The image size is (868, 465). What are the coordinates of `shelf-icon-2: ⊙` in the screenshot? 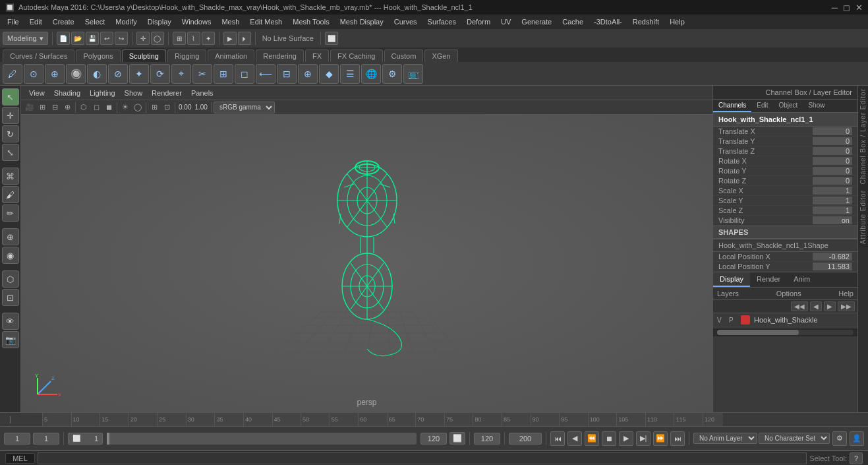 It's located at (34, 74).